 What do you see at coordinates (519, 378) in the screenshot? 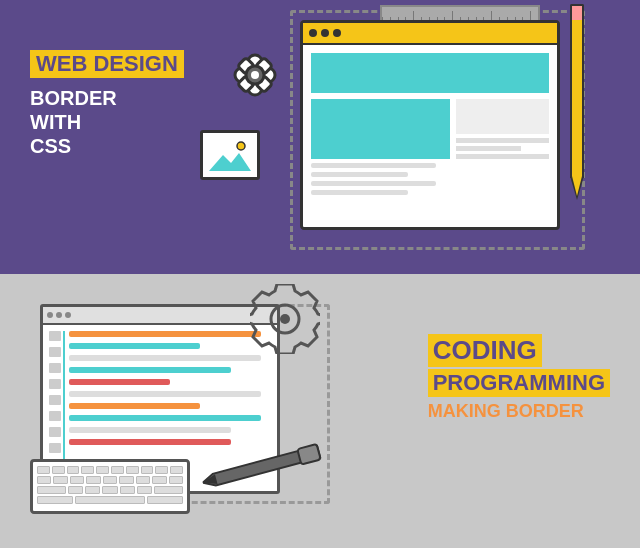
I see `bottom-panel-text: CODING PROGRAMMING MAKING BORDER` at bounding box center [519, 378].